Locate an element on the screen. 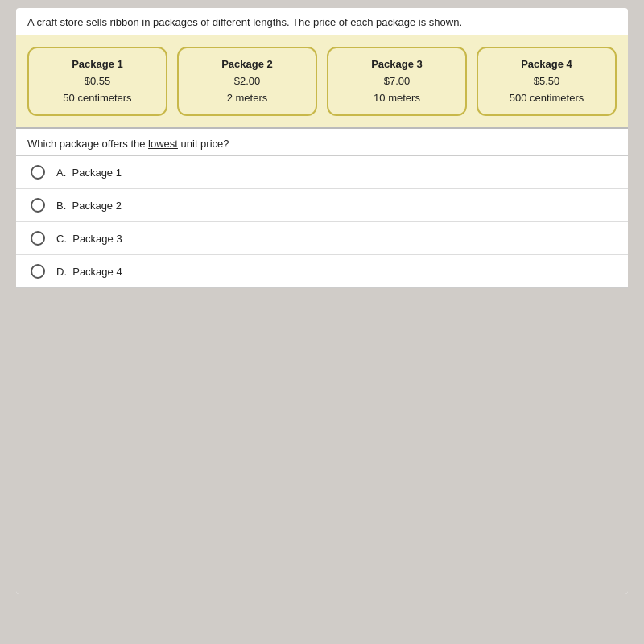 The image size is (644, 644). package-length-4: 500 centimeters is located at coordinates (547, 98).